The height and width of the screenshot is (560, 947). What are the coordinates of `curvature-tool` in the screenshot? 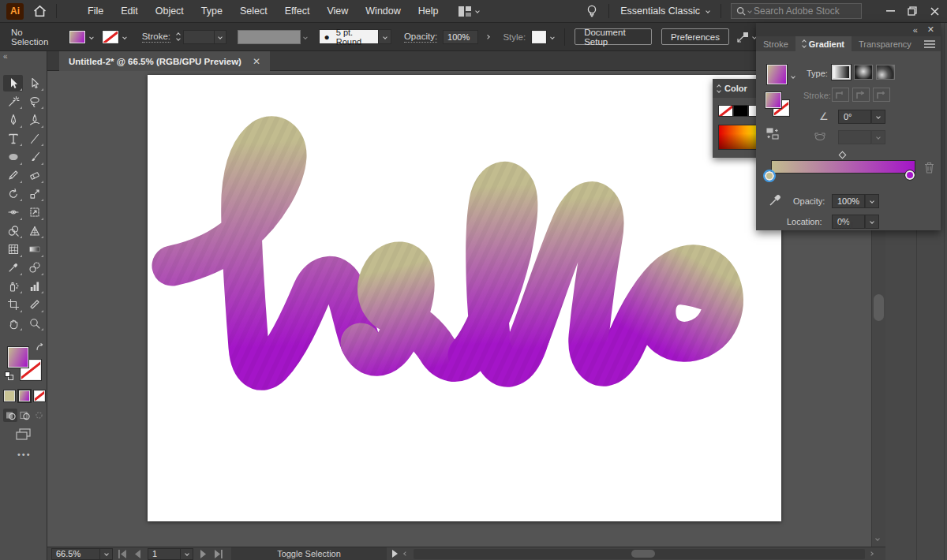 It's located at (35, 120).